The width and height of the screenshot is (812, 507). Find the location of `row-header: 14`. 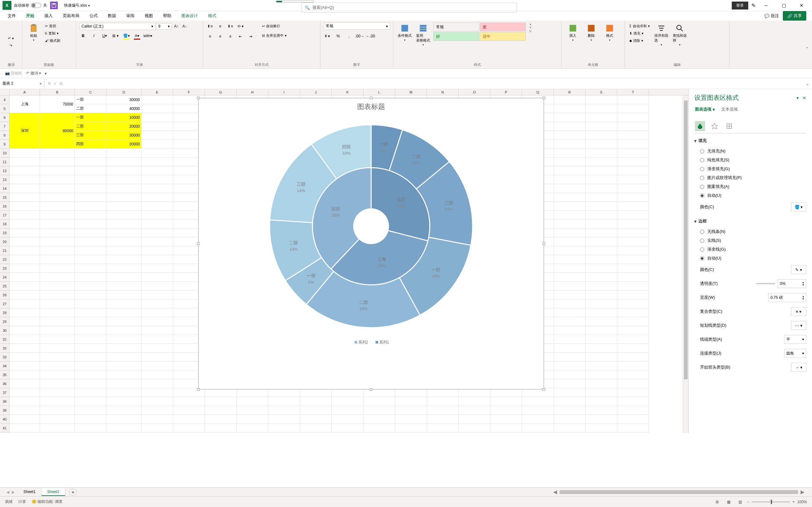

row-header: 14 is located at coordinates (5, 188).